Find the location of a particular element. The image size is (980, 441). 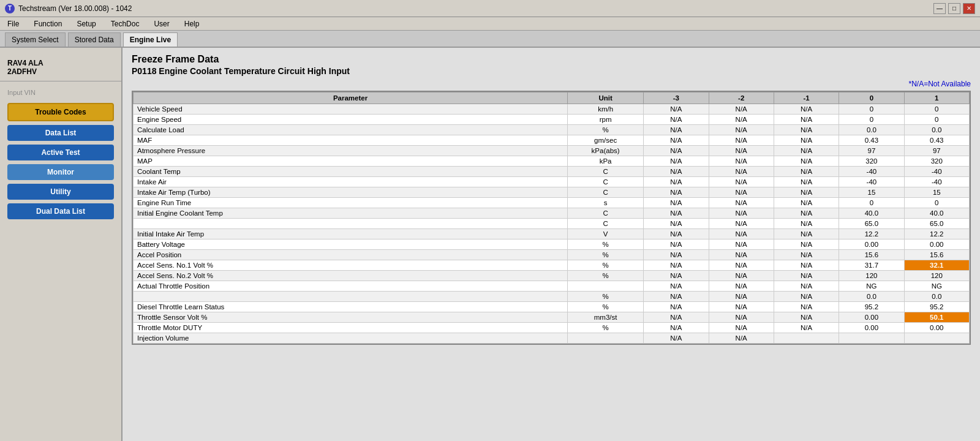

monitor-button: Monitor is located at coordinates (61, 172).